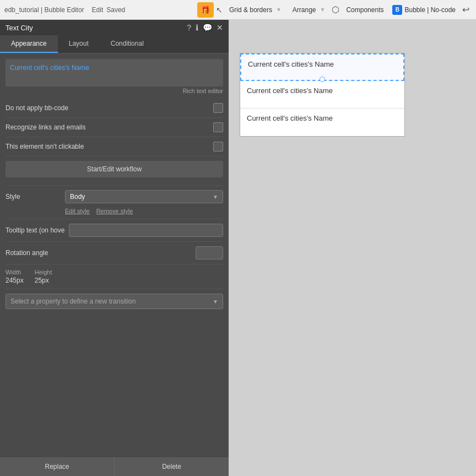  What do you see at coordinates (115, 91) in the screenshot?
I see `rich-text-editor-label: Rich text editor` at bounding box center [115, 91].